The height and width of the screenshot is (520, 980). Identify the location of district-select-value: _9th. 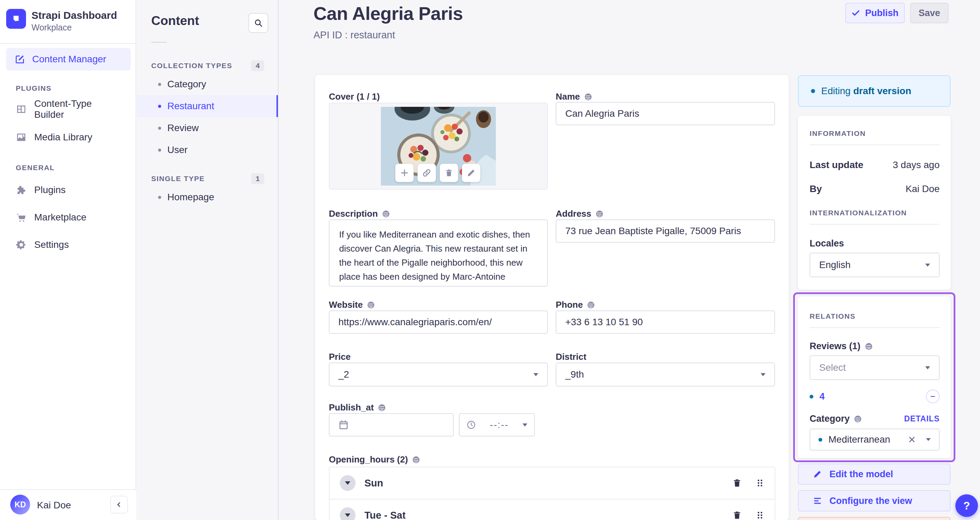
(574, 375).